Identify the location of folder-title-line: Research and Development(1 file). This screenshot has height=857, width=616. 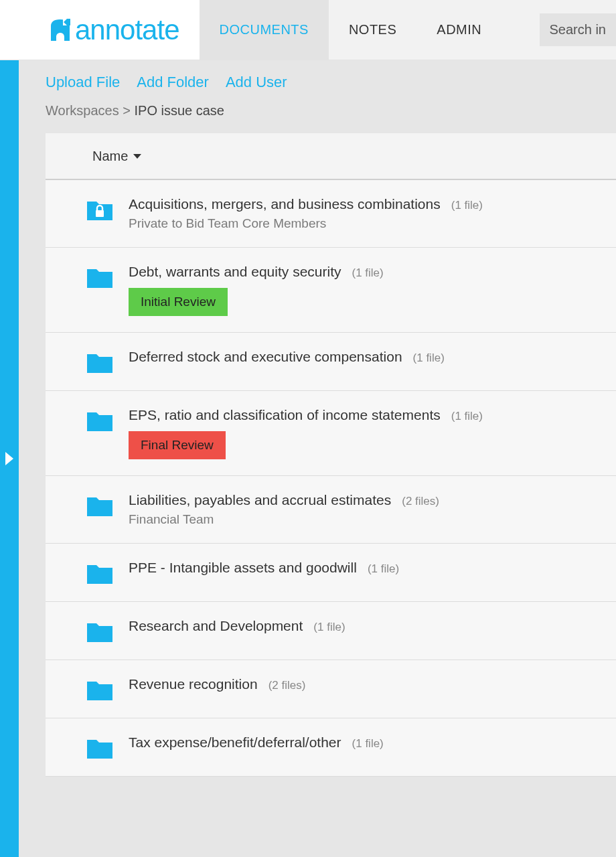
(237, 626).